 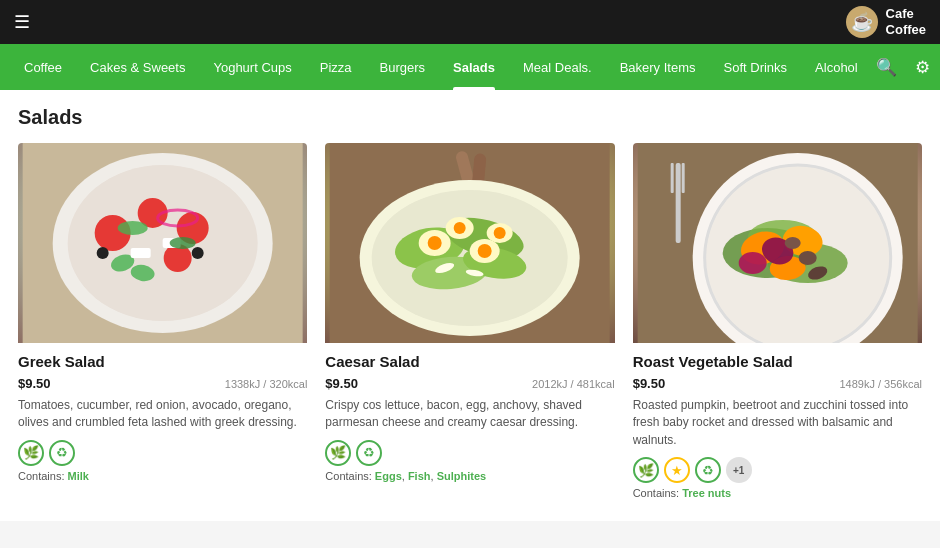 What do you see at coordinates (342, 384) in the screenshot?
I see `product-price-caesar: $9.50` at bounding box center [342, 384].